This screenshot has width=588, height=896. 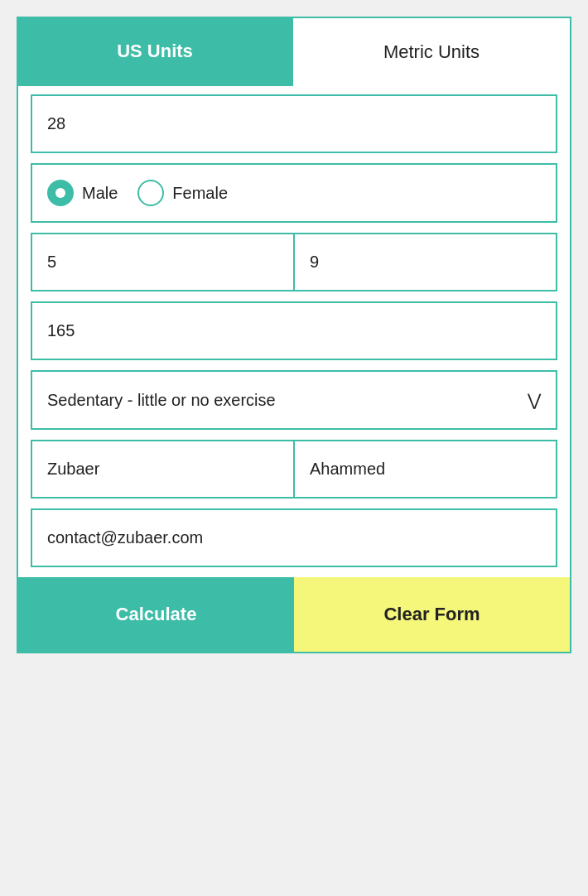 I want to click on age-input, so click(x=294, y=124).